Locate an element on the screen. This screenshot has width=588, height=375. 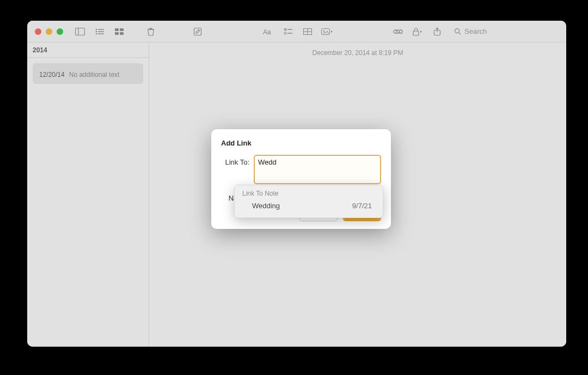
dialog-title: Add Link is located at coordinates (301, 143).